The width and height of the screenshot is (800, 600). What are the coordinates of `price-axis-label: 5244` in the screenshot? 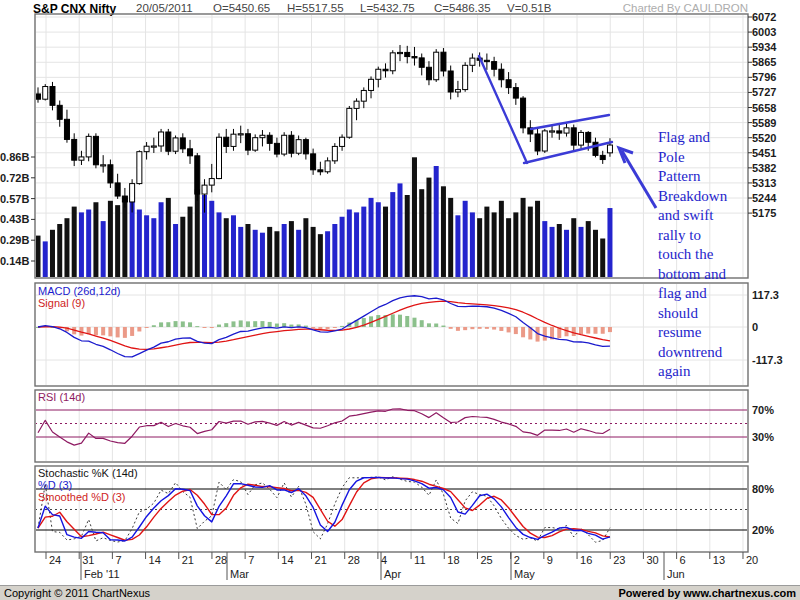 It's located at (764, 198).